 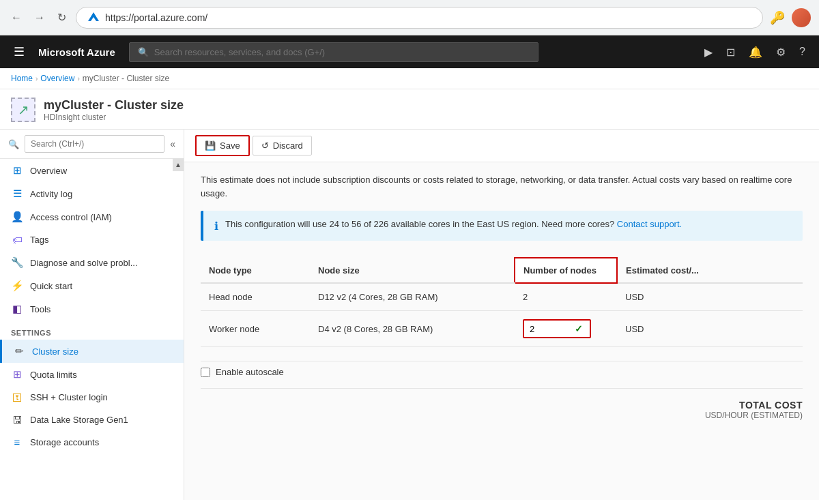 I want to click on hamburger-menu-button: ☰, so click(x=19, y=52).